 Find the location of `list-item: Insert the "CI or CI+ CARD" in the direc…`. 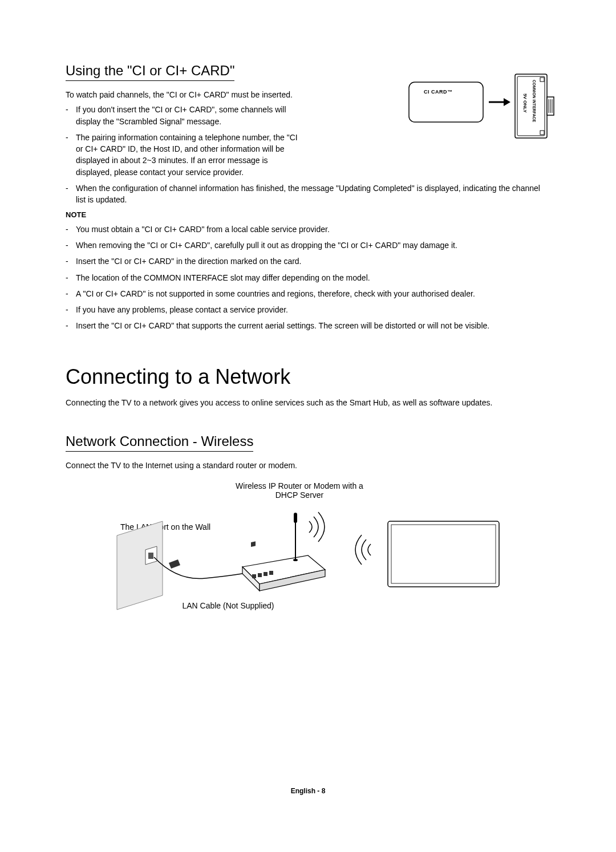

list-item: Insert the "CI or CI+ CARD" in the direc… is located at coordinates (313, 261).